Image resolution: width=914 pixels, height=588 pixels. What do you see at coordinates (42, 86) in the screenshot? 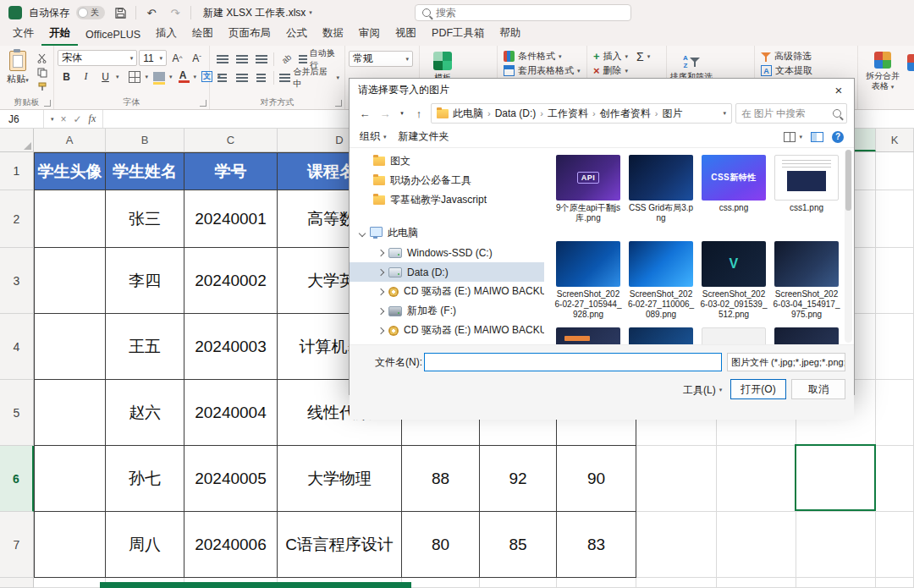
I see `format-painter-button` at bounding box center [42, 86].